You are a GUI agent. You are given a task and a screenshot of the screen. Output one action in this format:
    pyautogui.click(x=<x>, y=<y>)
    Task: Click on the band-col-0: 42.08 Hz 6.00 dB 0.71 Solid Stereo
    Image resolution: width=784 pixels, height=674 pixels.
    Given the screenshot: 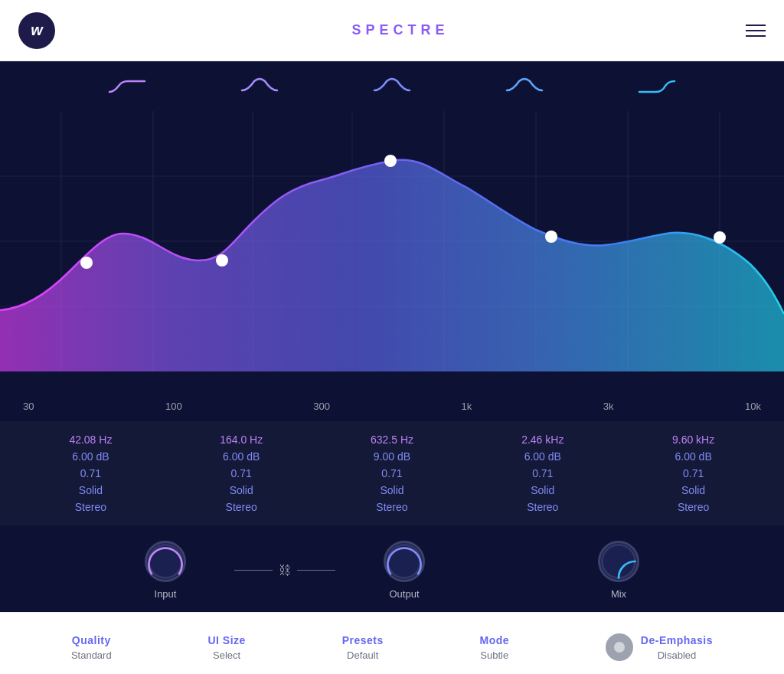 What is the action you would take?
    pyautogui.click(x=90, y=473)
    